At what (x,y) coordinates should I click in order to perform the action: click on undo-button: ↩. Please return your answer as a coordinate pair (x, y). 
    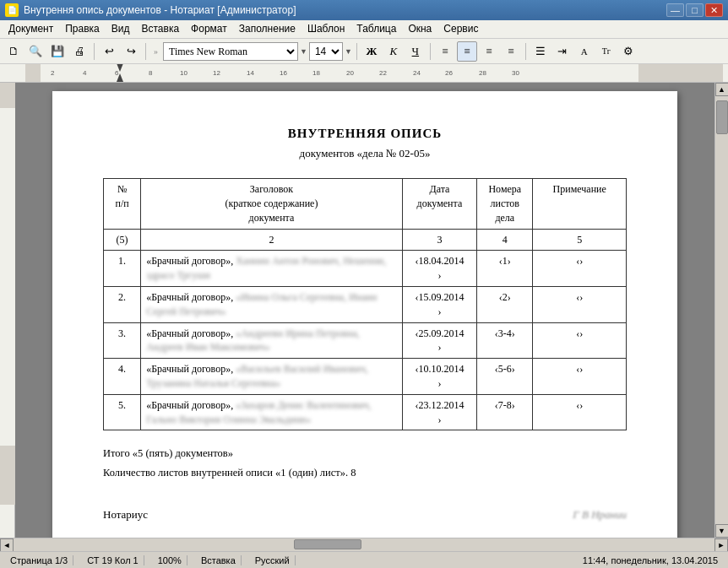
    Looking at the image, I should click on (109, 51).